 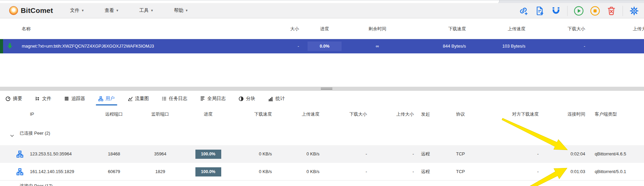 What do you see at coordinates (124, 46) in the screenshot?
I see `torrent-name: magnet:?xt=urn:btih:XWZFQCN7Z4XGPJ6XGOXJ…` at bounding box center [124, 46].